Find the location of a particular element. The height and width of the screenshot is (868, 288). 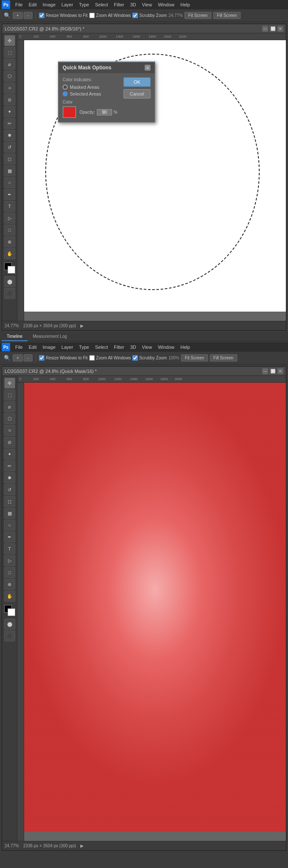

zoom-all-checkbox-2: Zoom All Windows is located at coordinates (110, 358).